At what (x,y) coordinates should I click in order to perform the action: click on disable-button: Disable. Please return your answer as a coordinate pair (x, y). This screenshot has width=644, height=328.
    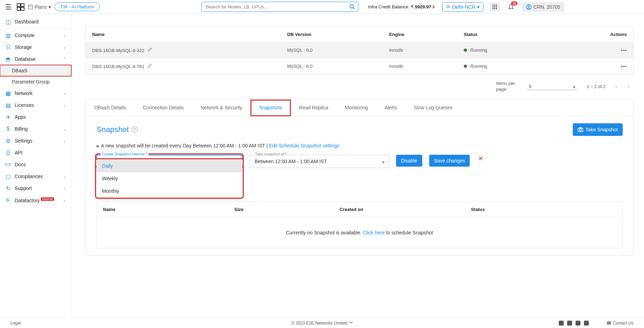
    Looking at the image, I should click on (409, 161).